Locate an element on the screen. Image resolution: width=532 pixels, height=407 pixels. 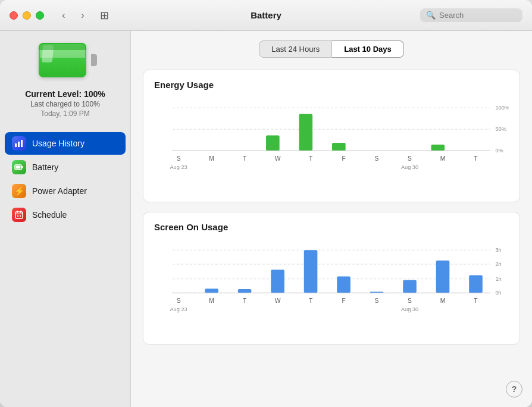
battery-info: Current Level: 100% Last charged to 100%… is located at coordinates (65, 104).